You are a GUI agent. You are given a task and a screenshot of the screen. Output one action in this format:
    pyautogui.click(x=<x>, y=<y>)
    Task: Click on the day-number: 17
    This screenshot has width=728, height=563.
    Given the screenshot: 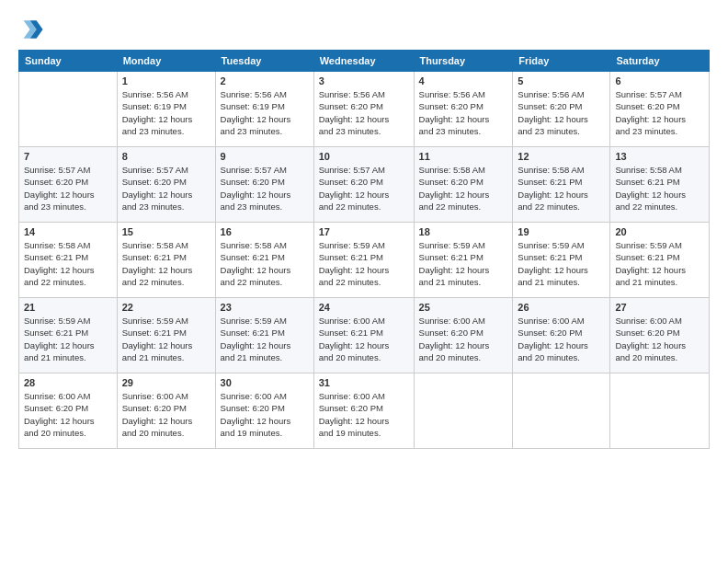 What is the action you would take?
    pyautogui.click(x=364, y=232)
    